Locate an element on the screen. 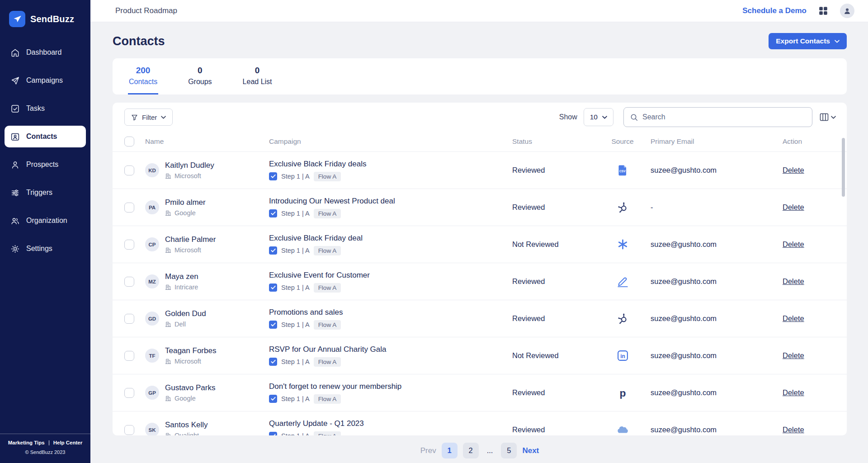 The width and height of the screenshot is (868, 463). contact-name: Pmilo almer is located at coordinates (185, 203).